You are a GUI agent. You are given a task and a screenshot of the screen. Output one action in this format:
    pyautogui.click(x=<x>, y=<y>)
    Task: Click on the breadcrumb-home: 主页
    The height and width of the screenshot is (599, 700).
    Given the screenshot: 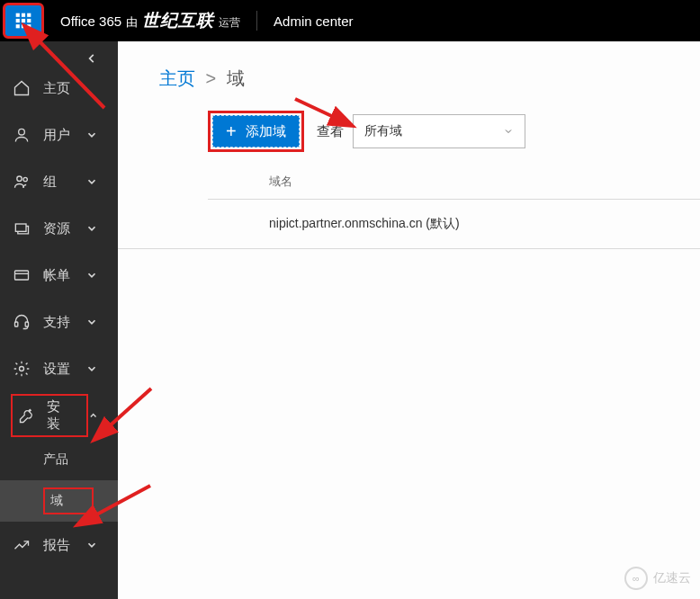 What is the action you would take?
    pyautogui.click(x=177, y=78)
    